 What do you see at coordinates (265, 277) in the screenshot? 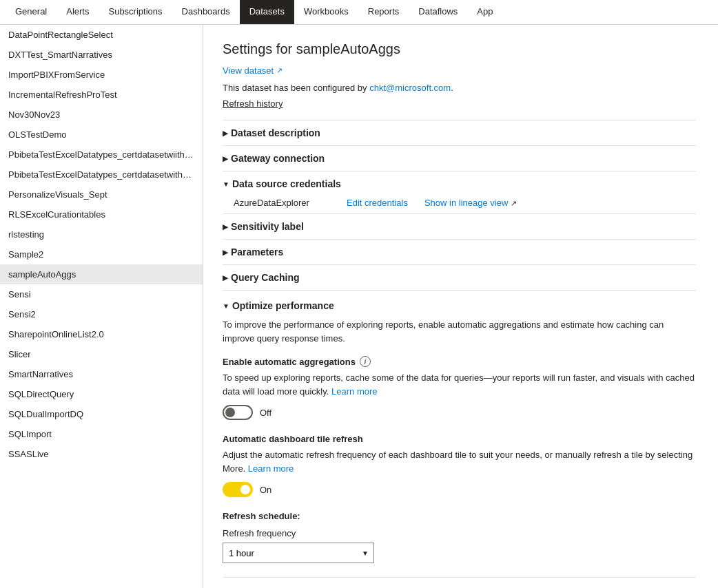
I see `query-caching-label: Query Caching` at bounding box center [265, 277].